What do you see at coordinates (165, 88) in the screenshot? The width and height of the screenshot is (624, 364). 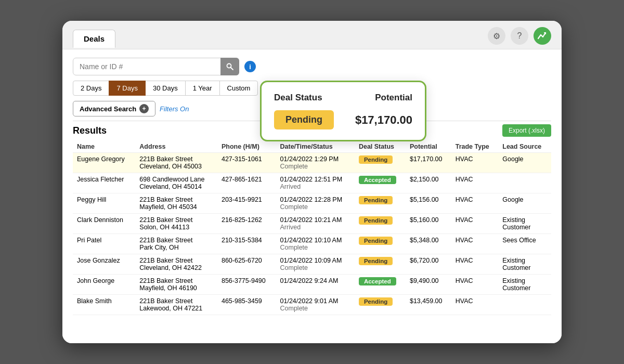 I see `date-30days: 30 Days` at bounding box center [165, 88].